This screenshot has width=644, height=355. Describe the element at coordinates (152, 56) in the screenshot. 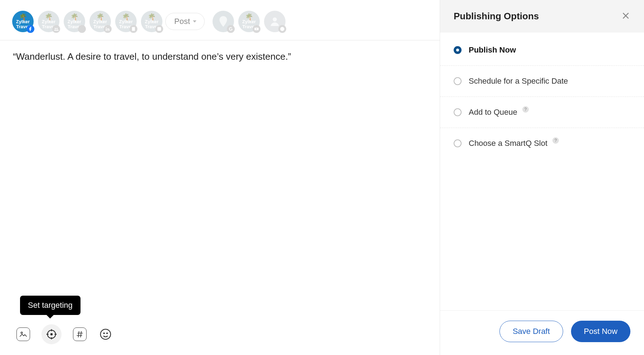

I see `composer-text: “Wanderlust. A desire to travel, to unde…` at that location.